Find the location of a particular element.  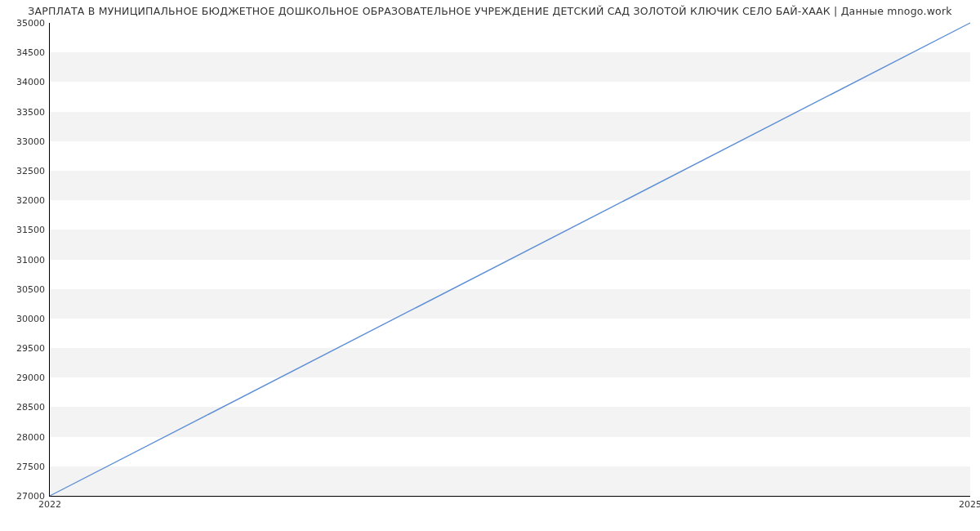

y-tick-label: 31500 is located at coordinates (33, 230).